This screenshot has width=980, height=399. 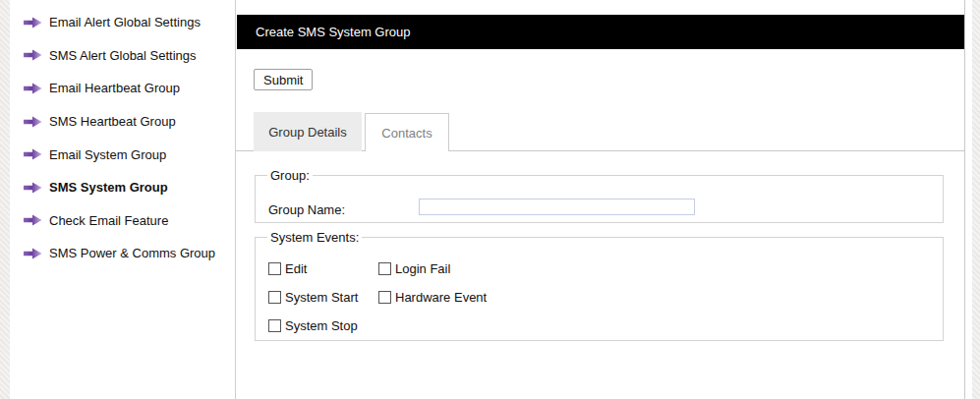 What do you see at coordinates (122, 188) in the screenshot?
I see `sidebar-item-sms-system-group: SMS System Group` at bounding box center [122, 188].